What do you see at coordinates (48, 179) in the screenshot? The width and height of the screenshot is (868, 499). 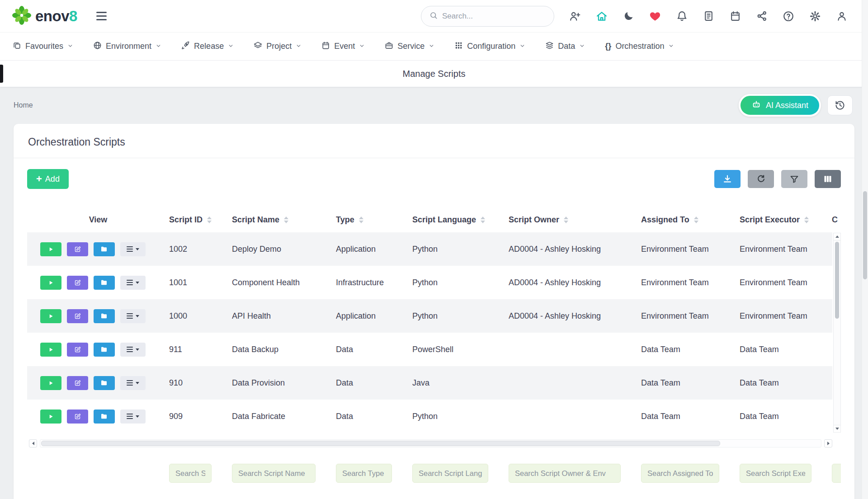 I see `add-button: + Add` at bounding box center [48, 179].